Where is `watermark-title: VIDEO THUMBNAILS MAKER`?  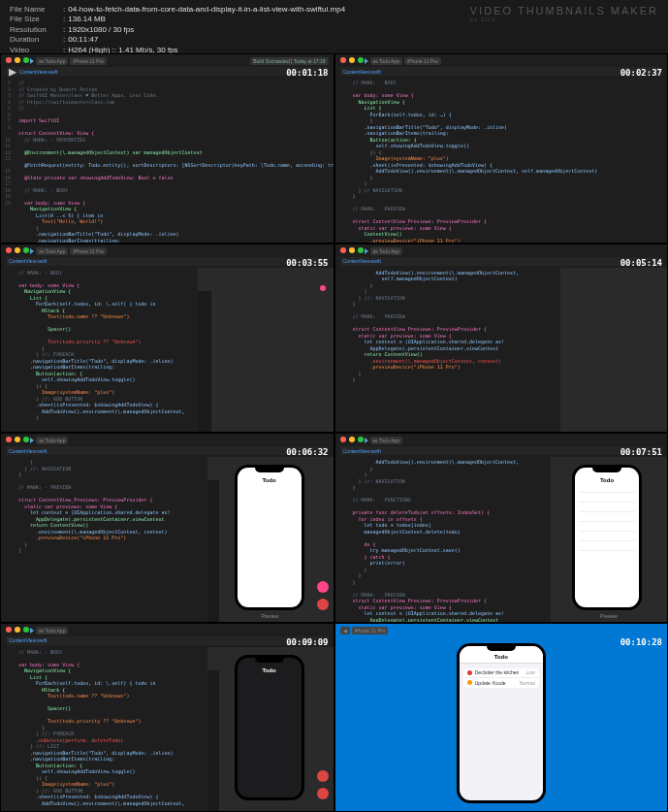 watermark-title: VIDEO THUMBNAILS MAKER is located at coordinates (564, 11).